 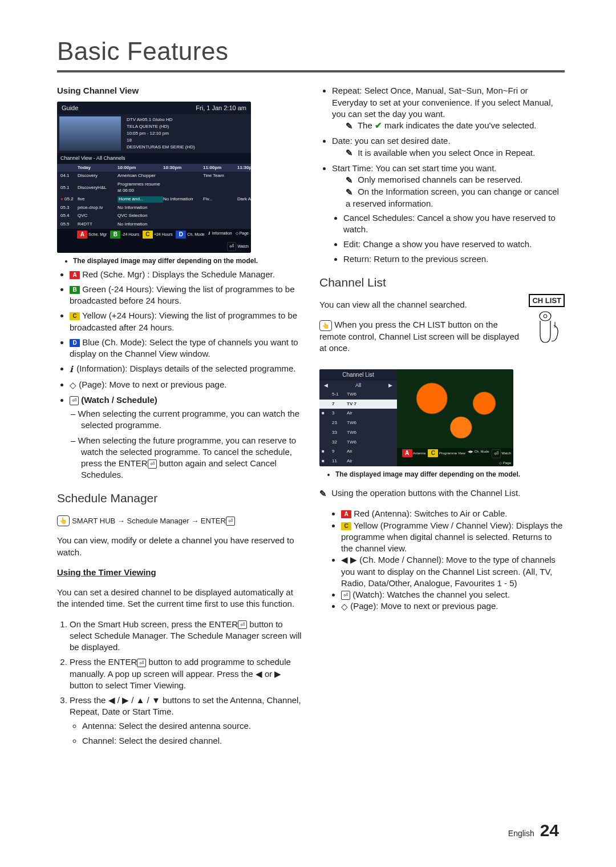 I want to click on chlist-row: ■9Air, so click(x=358, y=452).